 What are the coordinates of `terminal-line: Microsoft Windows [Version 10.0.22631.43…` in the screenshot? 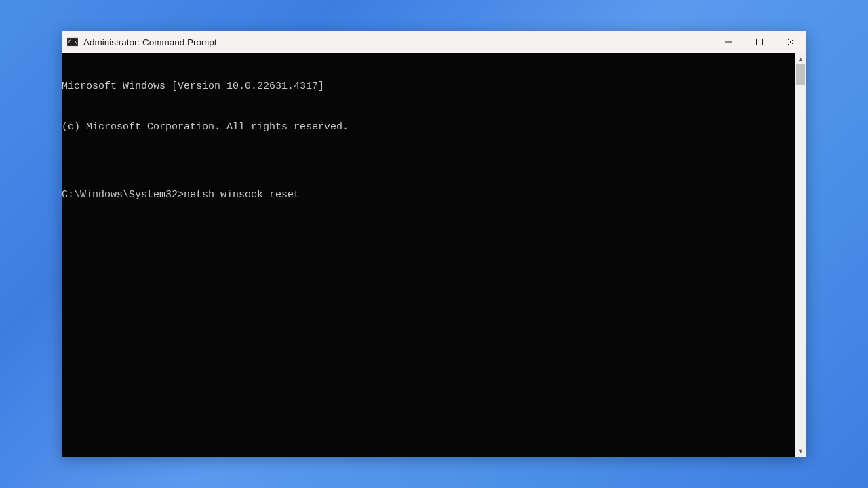 It's located at (429, 87).